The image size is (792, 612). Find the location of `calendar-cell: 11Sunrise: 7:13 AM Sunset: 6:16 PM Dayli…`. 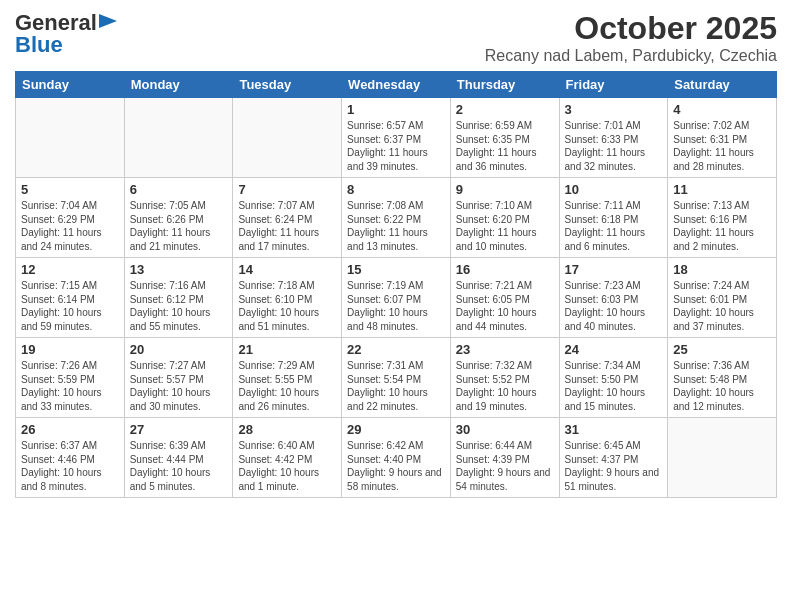

calendar-cell: 11Sunrise: 7:13 AM Sunset: 6:16 PM Dayli… is located at coordinates (722, 218).